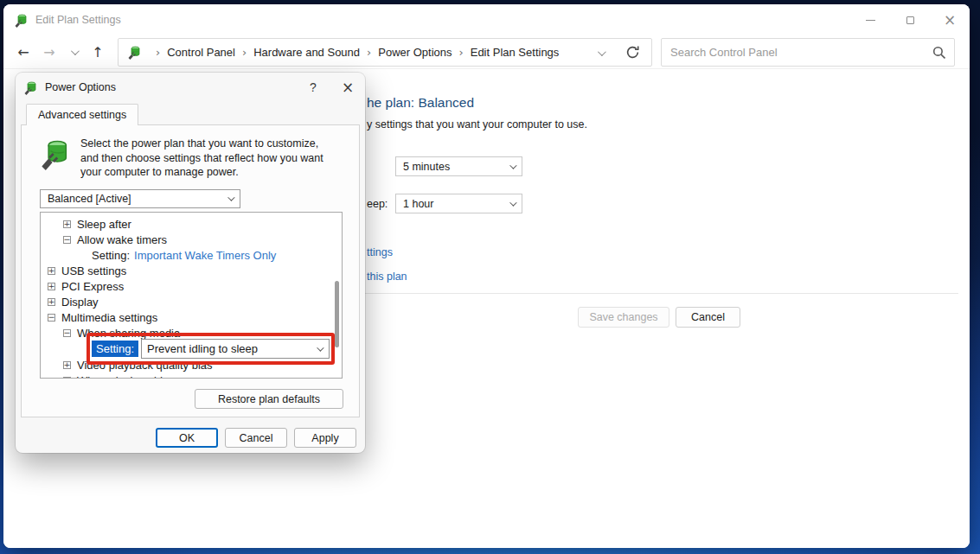 The image size is (980, 554). I want to click on power-options-app-icon, so click(21, 21).